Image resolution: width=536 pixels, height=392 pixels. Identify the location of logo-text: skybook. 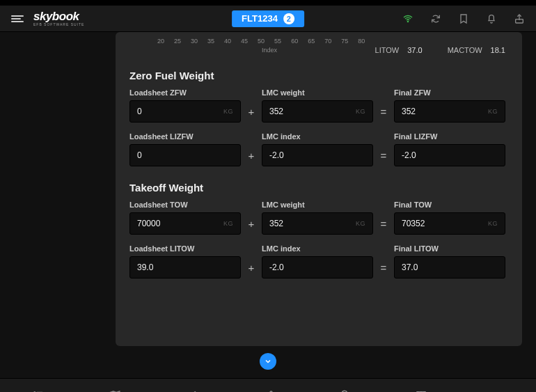
(58, 17).